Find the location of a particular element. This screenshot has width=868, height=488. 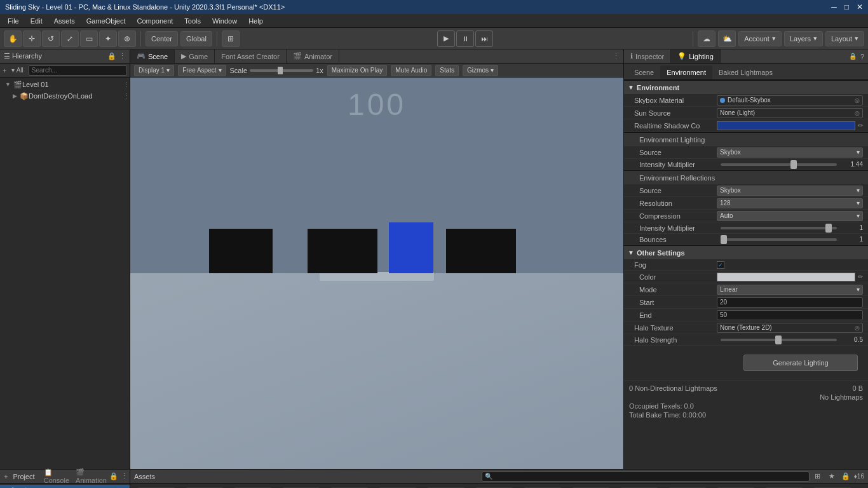

halo-strength-slider is located at coordinates (779, 340).